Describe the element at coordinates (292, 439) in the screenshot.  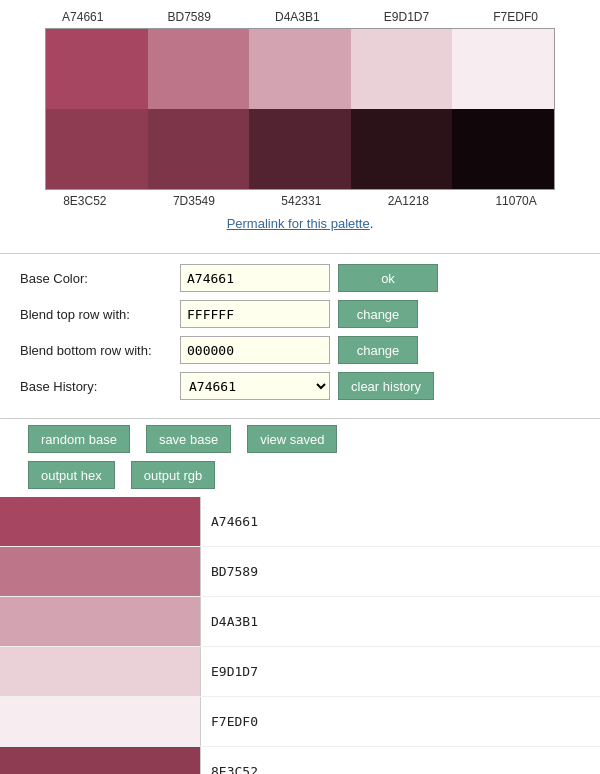
I see `view-saved-button: view saved` at that location.